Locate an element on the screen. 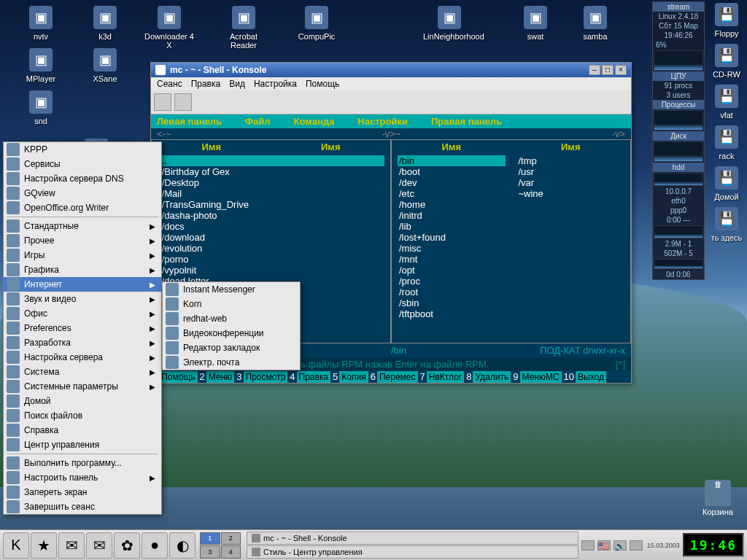  flag-icon: 🇺🇸 is located at coordinates (604, 545).